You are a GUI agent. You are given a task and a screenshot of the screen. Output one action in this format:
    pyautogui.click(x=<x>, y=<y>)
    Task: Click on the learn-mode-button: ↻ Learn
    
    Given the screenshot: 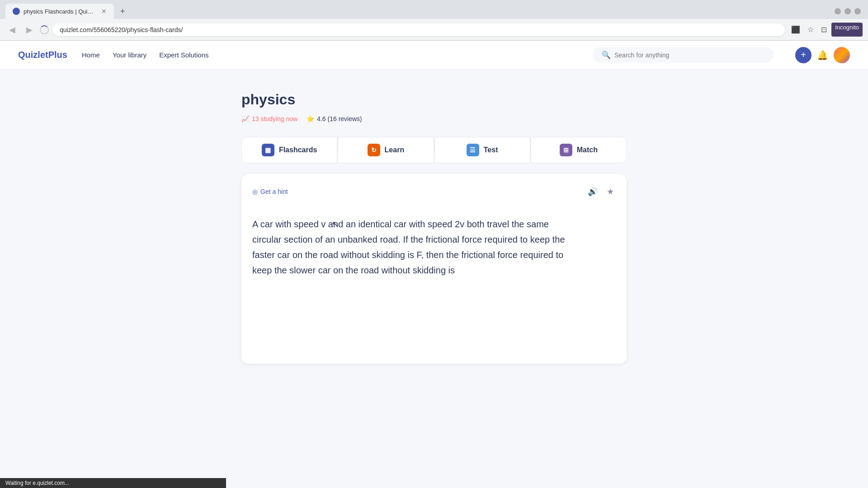 What is the action you would take?
    pyautogui.click(x=386, y=150)
    